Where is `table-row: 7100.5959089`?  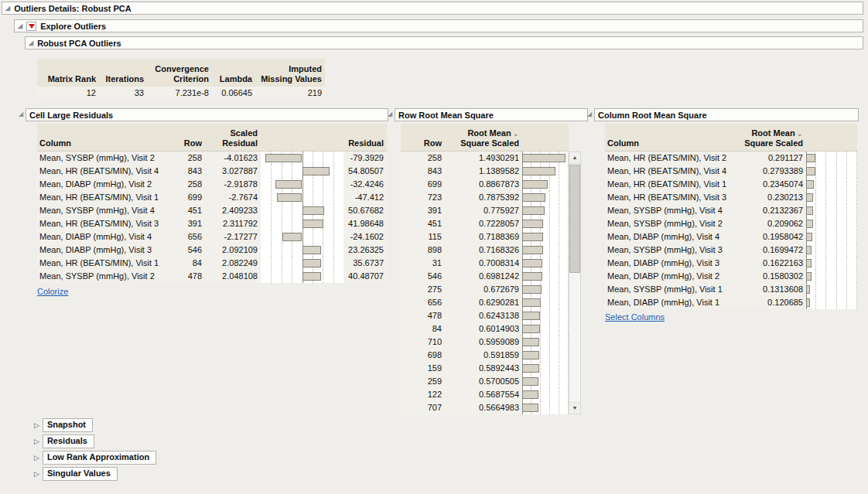 table-row: 7100.5959089 is located at coordinates (484, 342).